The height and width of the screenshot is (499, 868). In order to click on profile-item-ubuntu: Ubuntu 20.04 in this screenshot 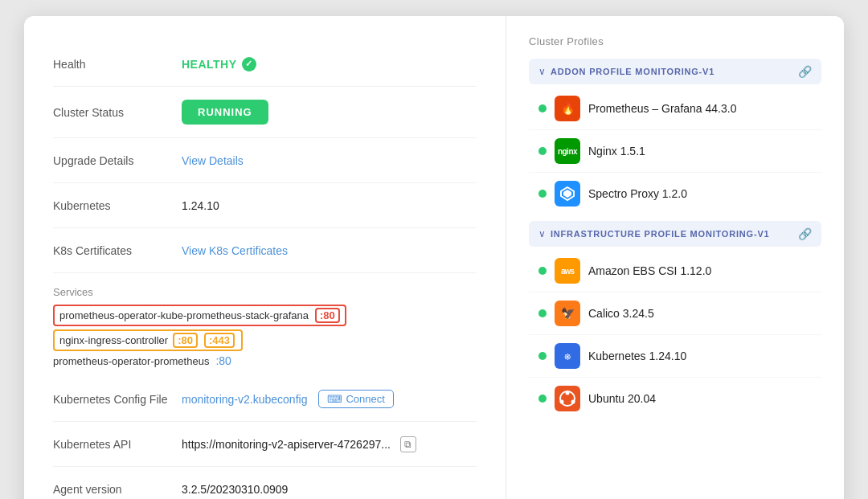, I will do `click(675, 399)`.